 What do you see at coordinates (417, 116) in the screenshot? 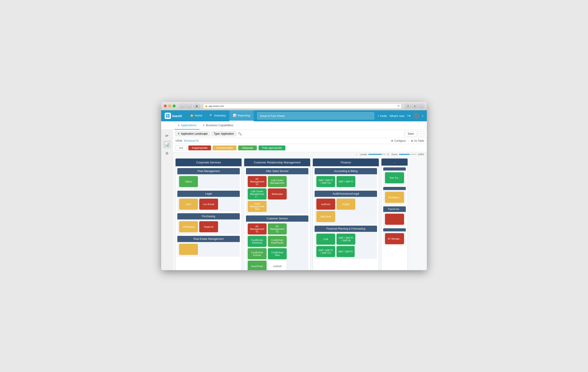
I see `user-avatar` at bounding box center [417, 116].